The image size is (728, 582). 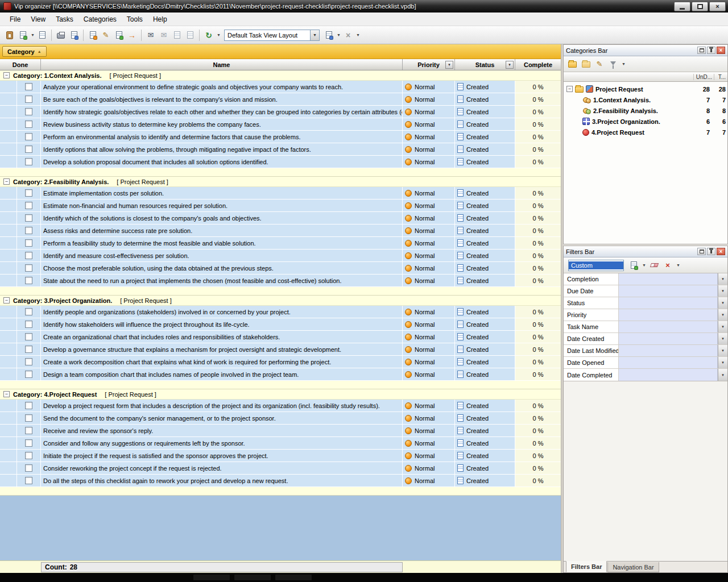 What do you see at coordinates (222, 193) in the screenshot?
I see `task-name-cell: Estimate implementation costs per soluti…` at bounding box center [222, 193].